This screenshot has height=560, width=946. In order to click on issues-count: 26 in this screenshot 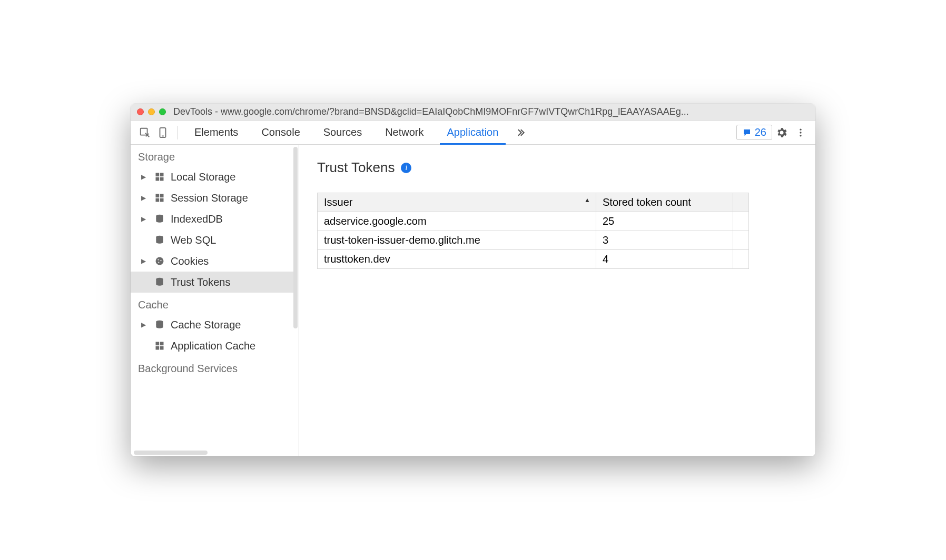, I will do `click(761, 133)`.